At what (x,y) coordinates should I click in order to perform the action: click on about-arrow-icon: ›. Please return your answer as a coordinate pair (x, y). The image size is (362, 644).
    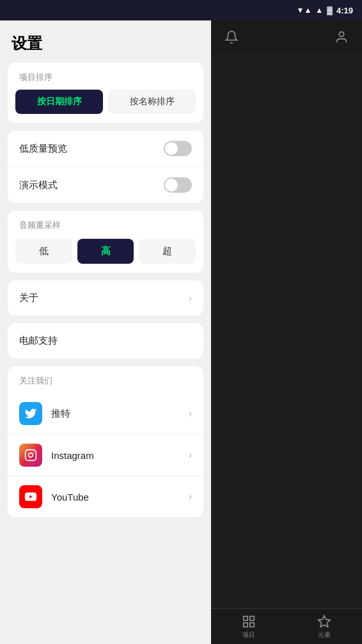
    Looking at the image, I should click on (191, 298).